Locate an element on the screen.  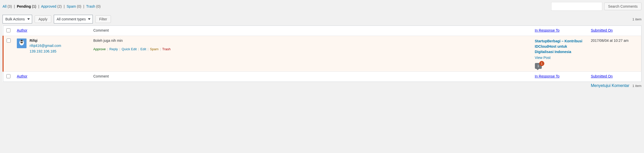
filter-all: All (3) is located at coordinates (7, 6).